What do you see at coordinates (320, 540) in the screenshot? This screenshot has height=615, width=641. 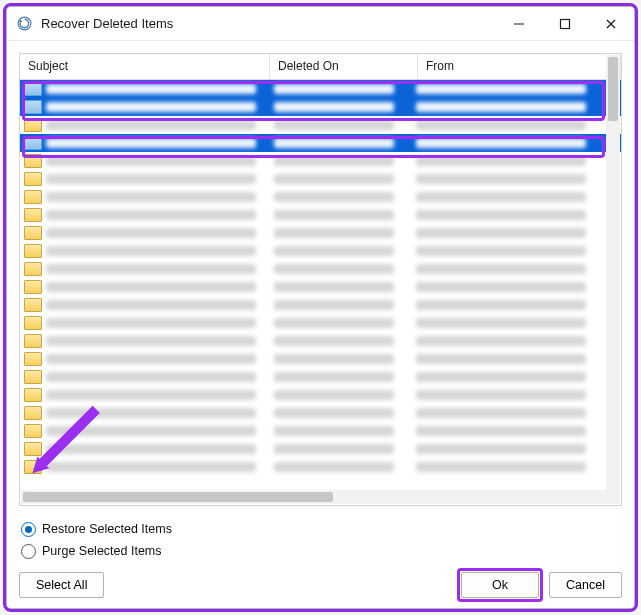 I see `action-radio-group: Restore Selected Items Purge Selected It…` at bounding box center [320, 540].